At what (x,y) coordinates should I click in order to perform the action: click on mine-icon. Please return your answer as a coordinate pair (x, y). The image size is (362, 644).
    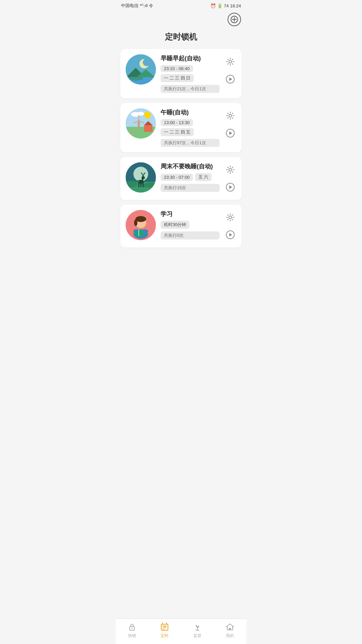
    Looking at the image, I should click on (230, 627).